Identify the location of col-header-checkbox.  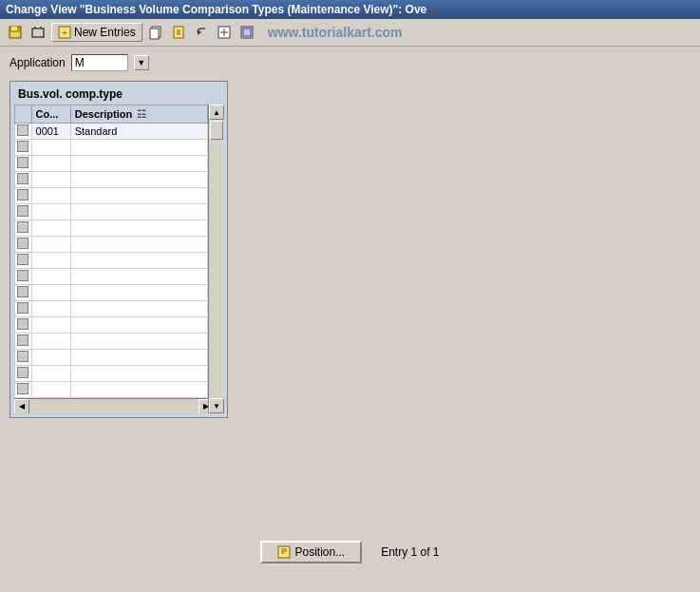
(24, 114).